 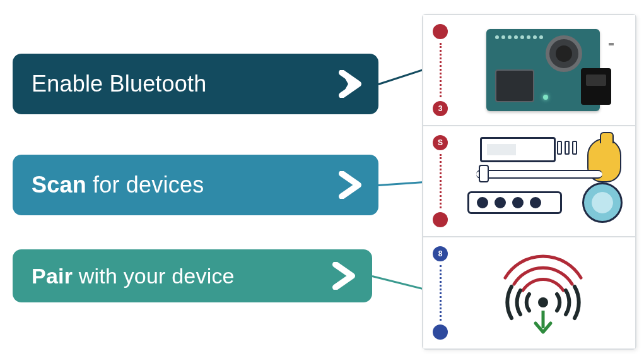 I want to click on step-enable-bluetooth: Enable Bluetooth, so click(x=196, y=84).